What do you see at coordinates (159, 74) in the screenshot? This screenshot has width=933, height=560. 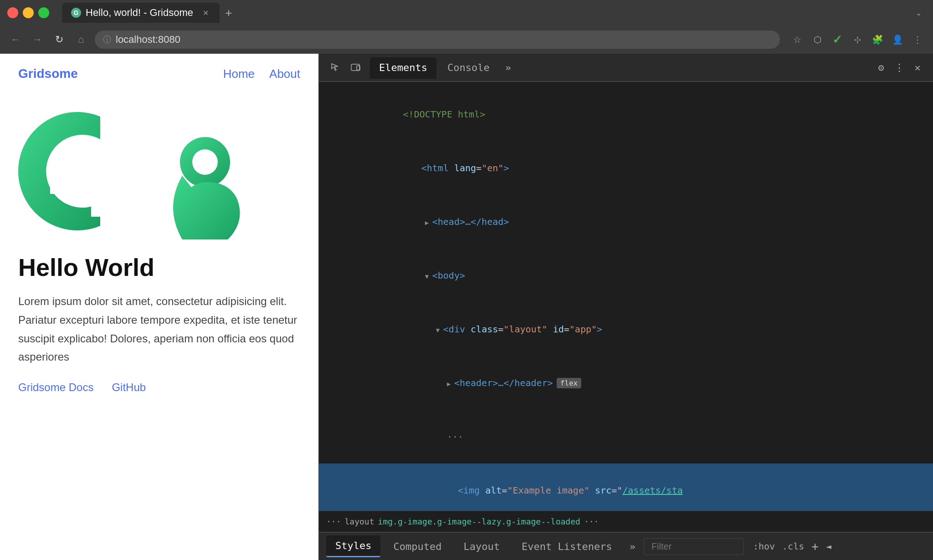 I see `site-header: Gridsome Home About` at bounding box center [159, 74].